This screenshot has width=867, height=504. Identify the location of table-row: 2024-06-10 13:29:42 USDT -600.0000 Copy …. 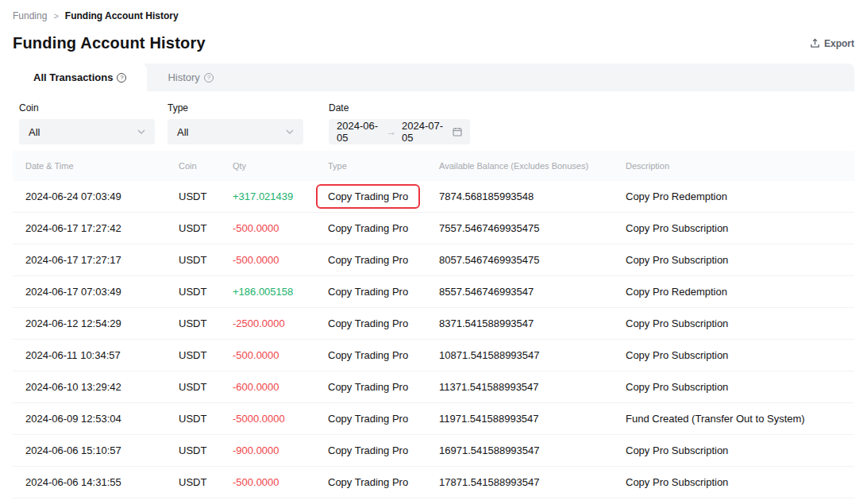
(434, 387).